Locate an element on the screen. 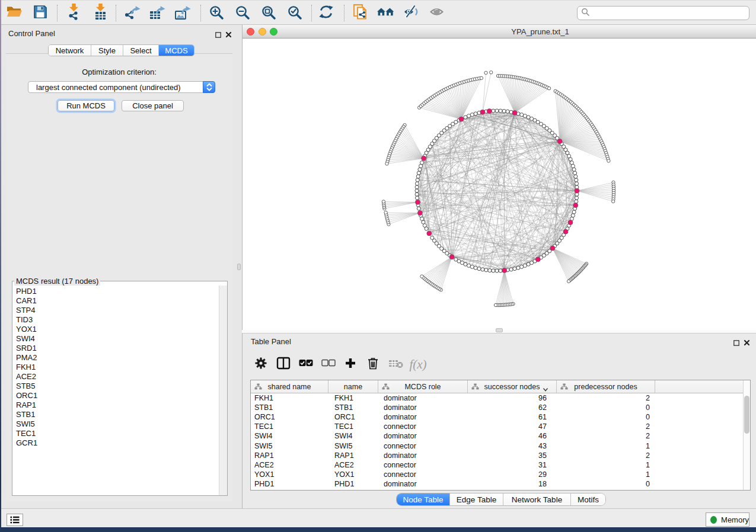  mcds-result-item: TEC1 is located at coordinates (116, 434).